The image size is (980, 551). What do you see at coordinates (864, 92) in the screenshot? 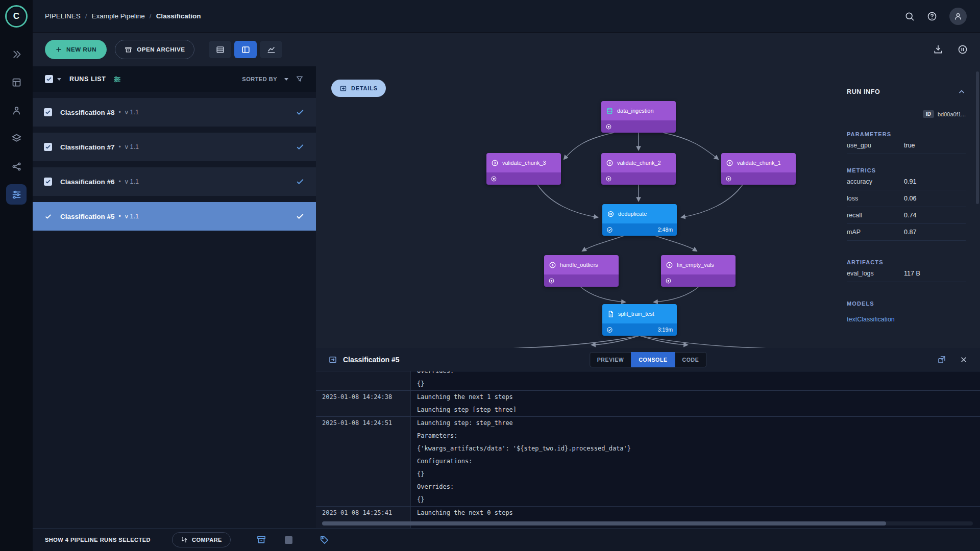
I see `run-info-title: RUN INFO` at bounding box center [864, 92].